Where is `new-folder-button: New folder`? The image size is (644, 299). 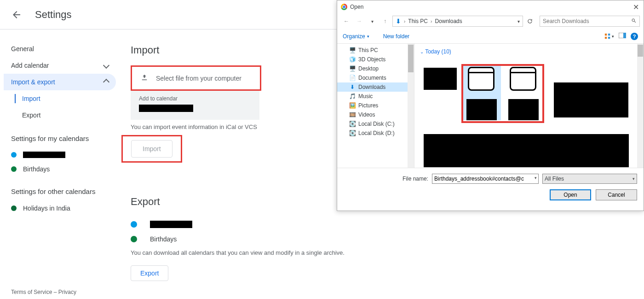 new-folder-button: New folder is located at coordinates (397, 36).